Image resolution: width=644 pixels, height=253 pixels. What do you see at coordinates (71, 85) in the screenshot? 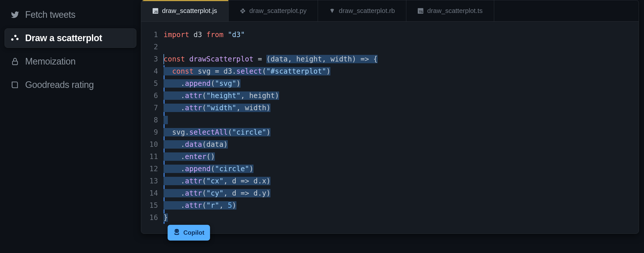
I see `sidebar-item-goodreads: Goodreads rating` at bounding box center [71, 85].